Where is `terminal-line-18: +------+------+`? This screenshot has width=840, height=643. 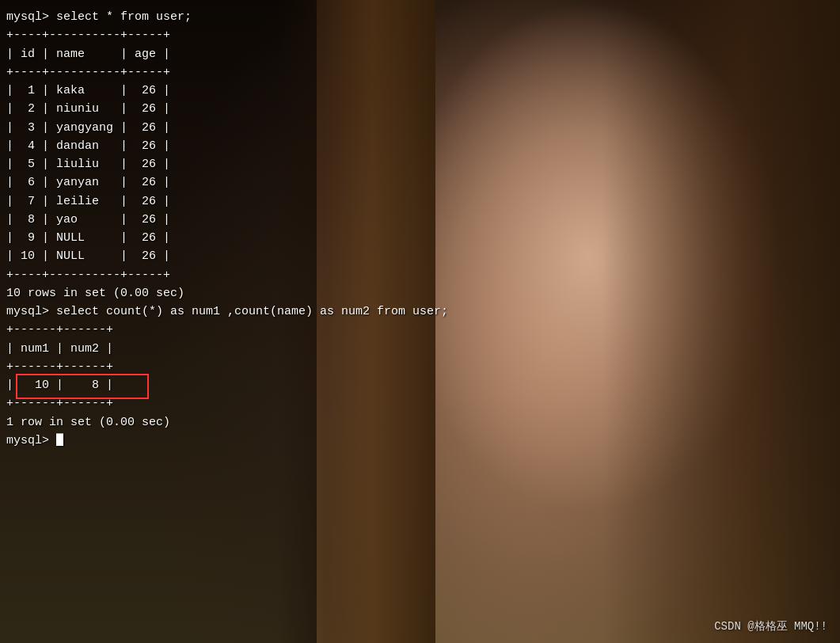 terminal-line-18: +------+------+ is located at coordinates (227, 329).